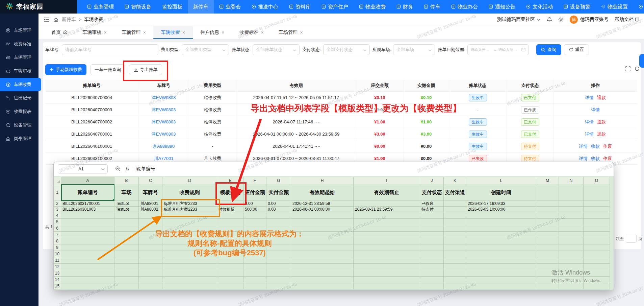 This screenshot has height=306, width=644. What do you see at coordinates (414, 50) in the screenshot?
I see `filter-select-4: 全部车场` at bounding box center [414, 50].